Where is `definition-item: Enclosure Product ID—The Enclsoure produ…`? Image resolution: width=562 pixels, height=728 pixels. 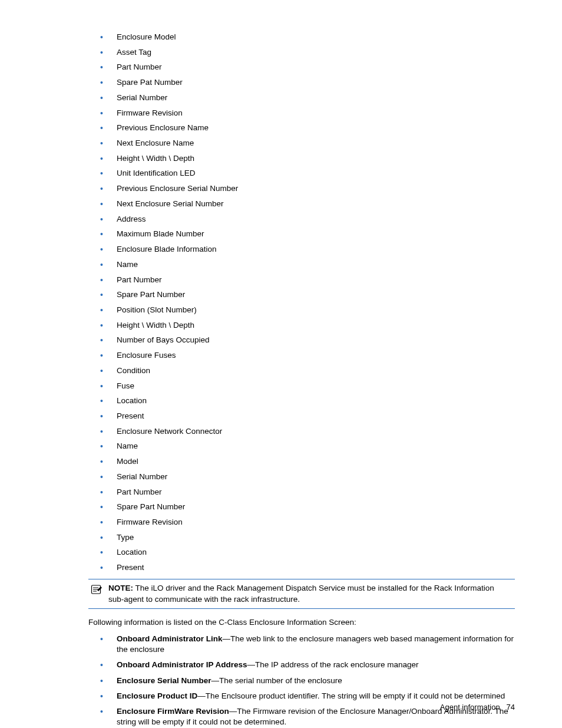
definition-item: Enclosure Product ID—The Enclsoure produ… is located at coordinates (308, 696).